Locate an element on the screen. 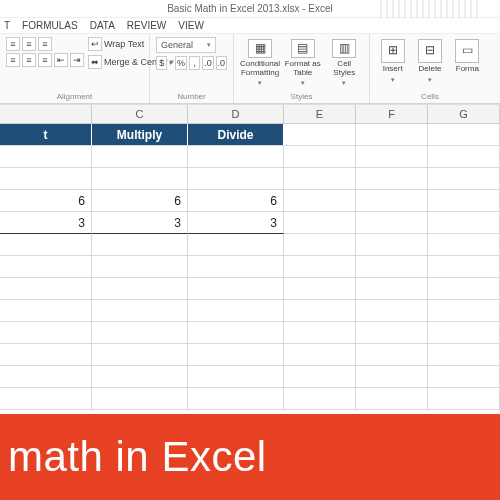 The image size is (500, 500). align-bottom-icon: ≡ is located at coordinates (45, 44).